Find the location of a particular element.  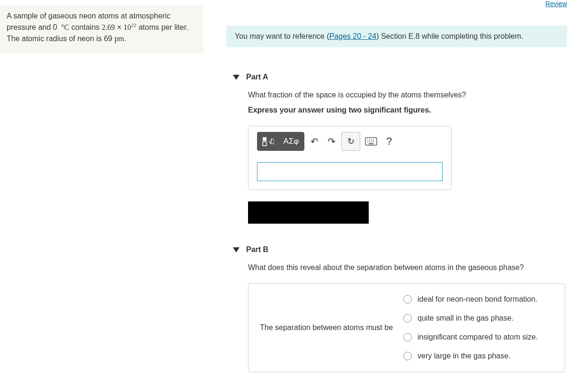

answer-input is located at coordinates (350, 172).